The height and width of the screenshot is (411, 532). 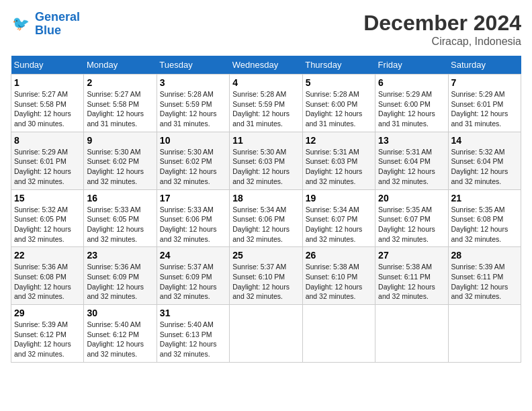 I want to click on calendar-week-5: 29Sunrise: 5:39 AMSunset: 6:12 PMDayligh…, so click(x=266, y=334).